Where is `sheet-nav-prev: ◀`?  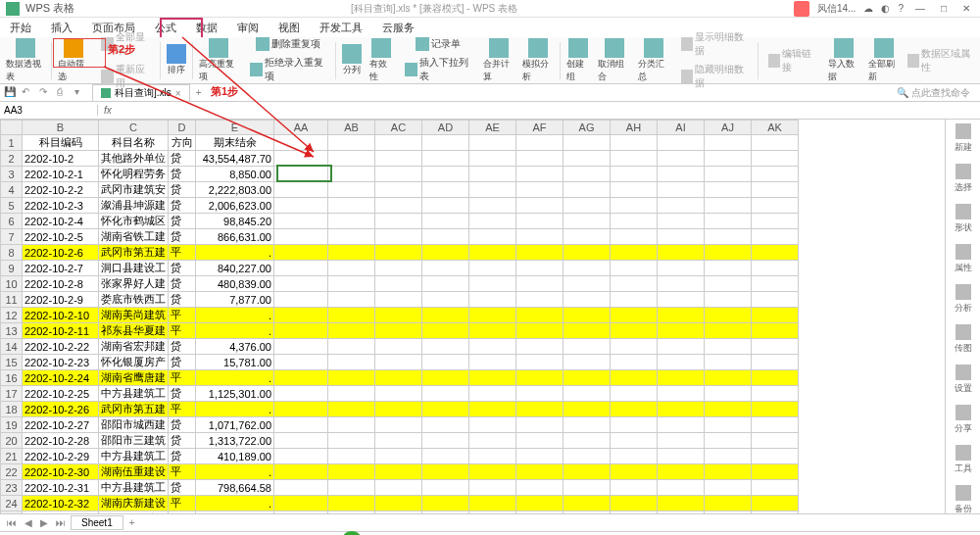
sheet-nav-prev: ◀ is located at coordinates (28, 523).